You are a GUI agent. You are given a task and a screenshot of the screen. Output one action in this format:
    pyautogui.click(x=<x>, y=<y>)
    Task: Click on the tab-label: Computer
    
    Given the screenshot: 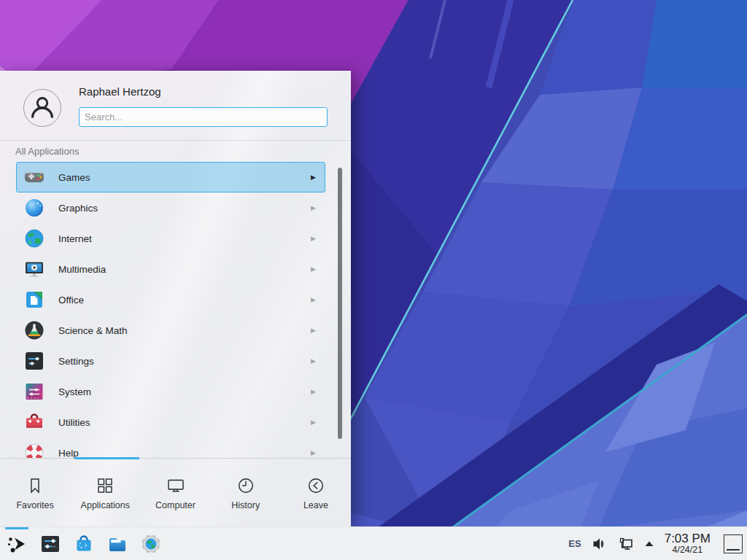 What is the action you would take?
    pyautogui.click(x=175, y=505)
    